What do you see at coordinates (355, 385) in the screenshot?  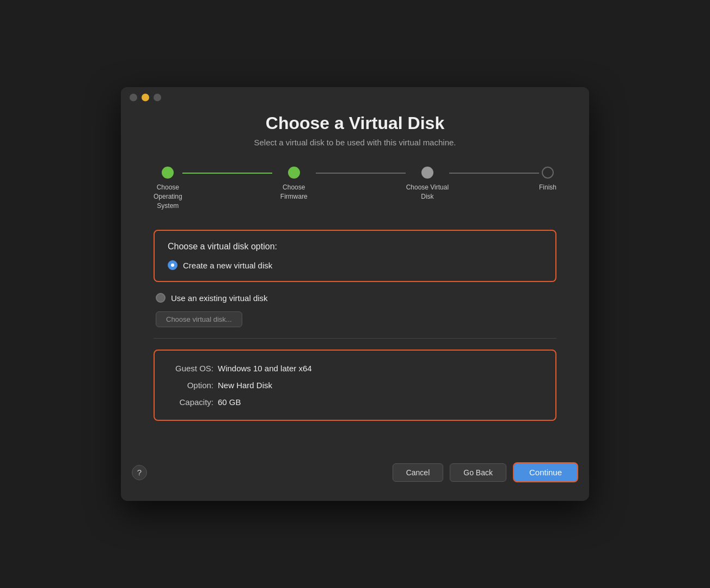 I see `summary-box: Guest OS: Windows 10 and later x64 Optio…` at bounding box center [355, 385].